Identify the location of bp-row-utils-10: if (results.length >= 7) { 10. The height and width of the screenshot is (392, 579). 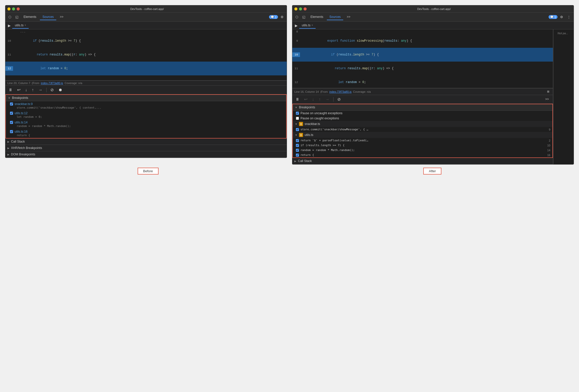
(422, 145).